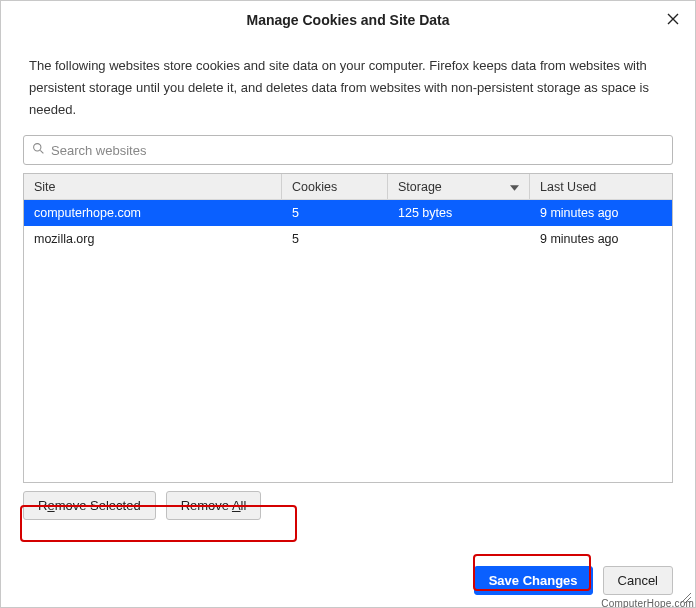  What do you see at coordinates (42, 150) in the screenshot?
I see `search-icon` at bounding box center [42, 150].